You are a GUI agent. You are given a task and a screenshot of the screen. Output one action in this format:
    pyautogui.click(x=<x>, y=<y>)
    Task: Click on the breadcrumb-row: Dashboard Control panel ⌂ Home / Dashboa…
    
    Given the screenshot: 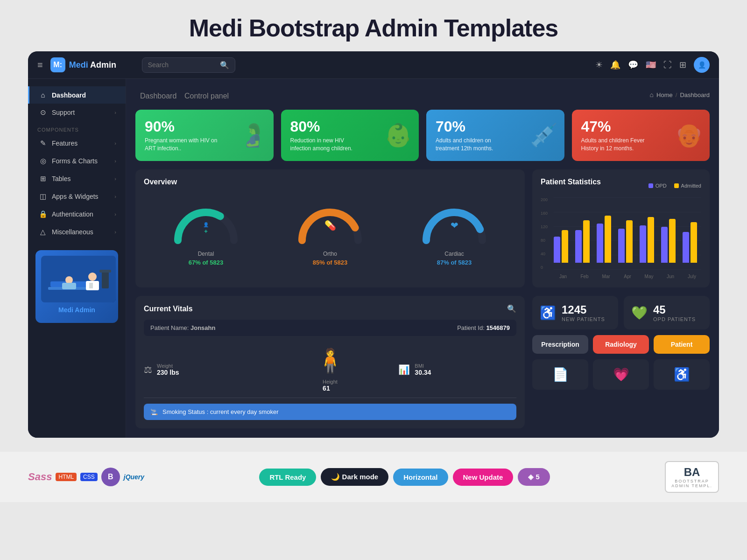 What is the action you would take?
    pyautogui.click(x=423, y=95)
    